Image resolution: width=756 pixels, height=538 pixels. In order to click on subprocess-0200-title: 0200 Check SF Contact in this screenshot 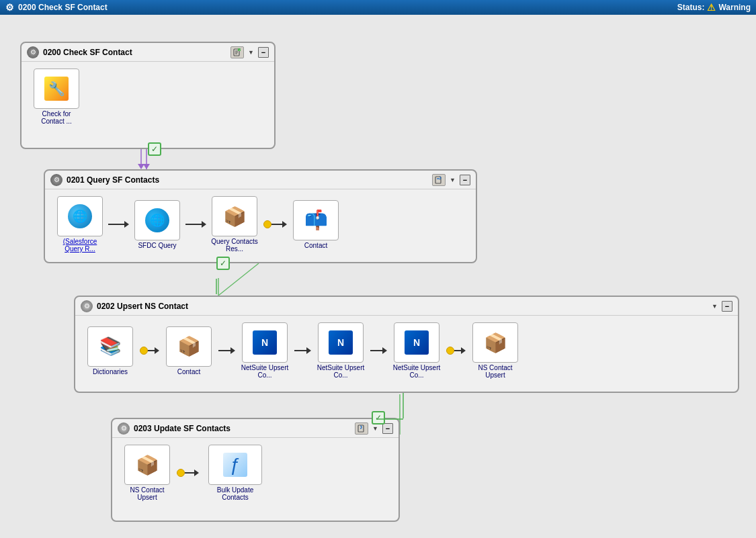, I will do `click(134, 52)`.